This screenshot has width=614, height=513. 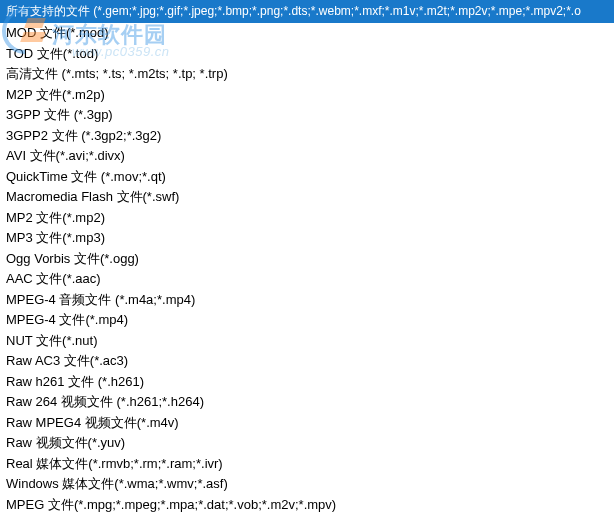 What do you see at coordinates (307, 238) in the screenshot?
I see `filetype-option: MP3 文件(*.mp3)` at bounding box center [307, 238].